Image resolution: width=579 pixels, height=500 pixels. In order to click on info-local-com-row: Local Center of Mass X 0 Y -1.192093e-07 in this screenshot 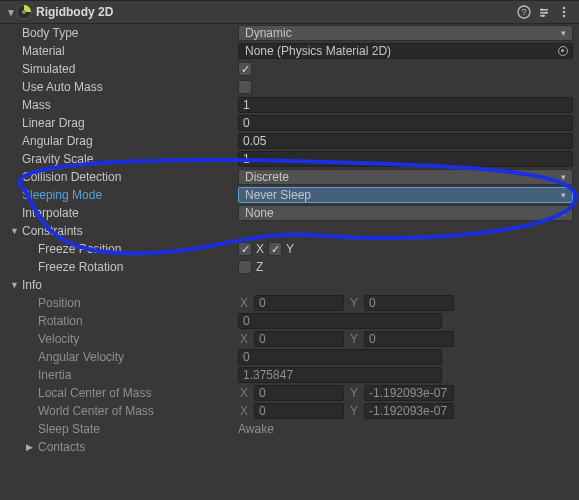, I will do `click(290, 393)`.